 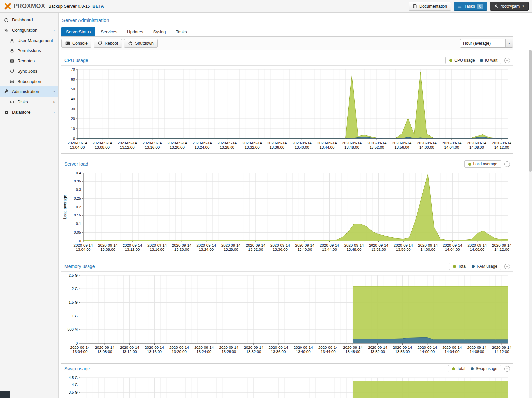 I want to click on swap-usage-chart: 0500 M1 G1.5 G2 G2.5 G3 G3.5 G4 G4.5 G20…, so click(x=287, y=386).